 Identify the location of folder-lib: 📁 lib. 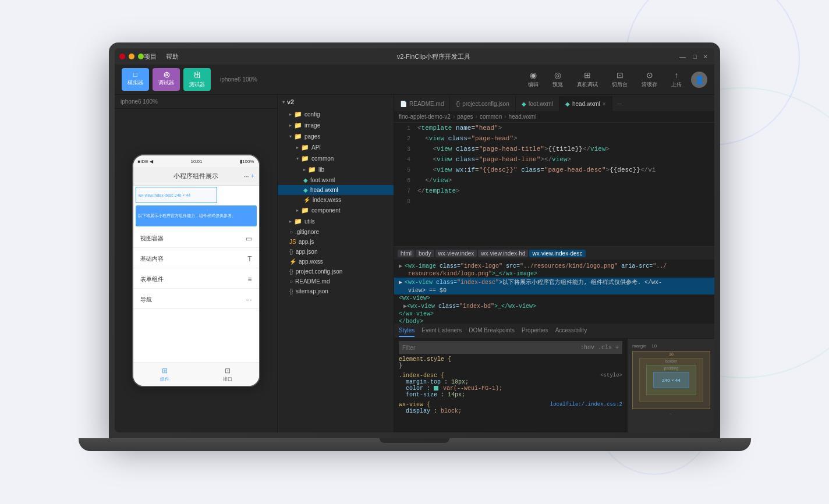
(335, 170).